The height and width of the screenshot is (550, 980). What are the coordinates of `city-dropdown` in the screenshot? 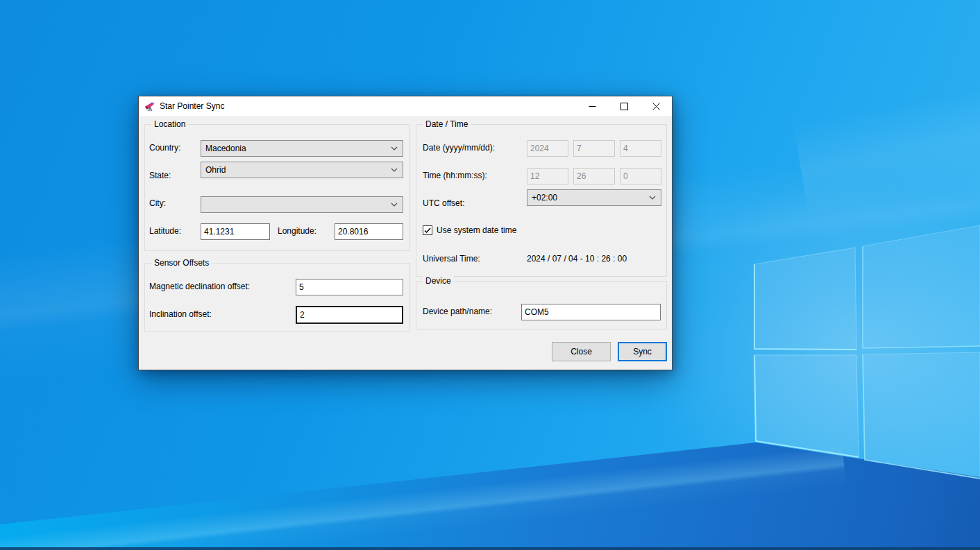 It's located at (302, 205).